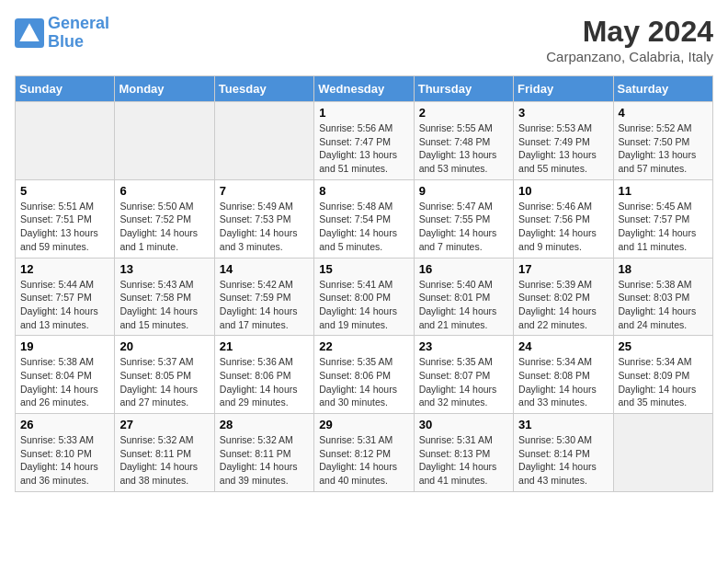  I want to click on day-info: Sunrise: 5:31 AMSunset: 8:12 PMDaylight:…, so click(364, 460).